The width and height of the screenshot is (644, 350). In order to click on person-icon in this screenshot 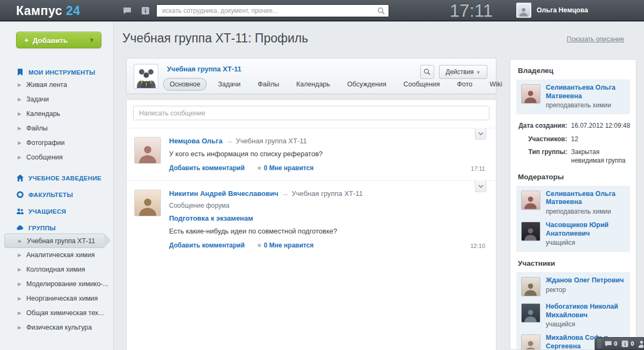, I will do `click(641, 344)`.